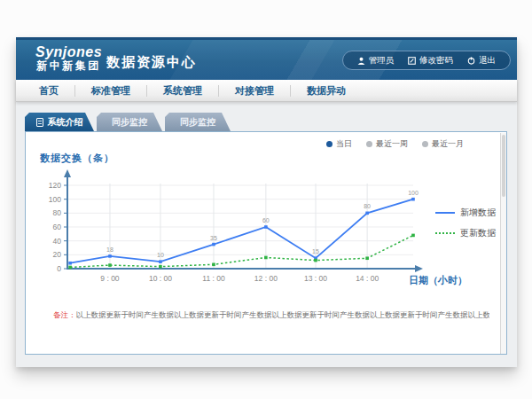  What do you see at coordinates (445, 233) in the screenshot?
I see `dotted-line-swatch-icon` at bounding box center [445, 233].